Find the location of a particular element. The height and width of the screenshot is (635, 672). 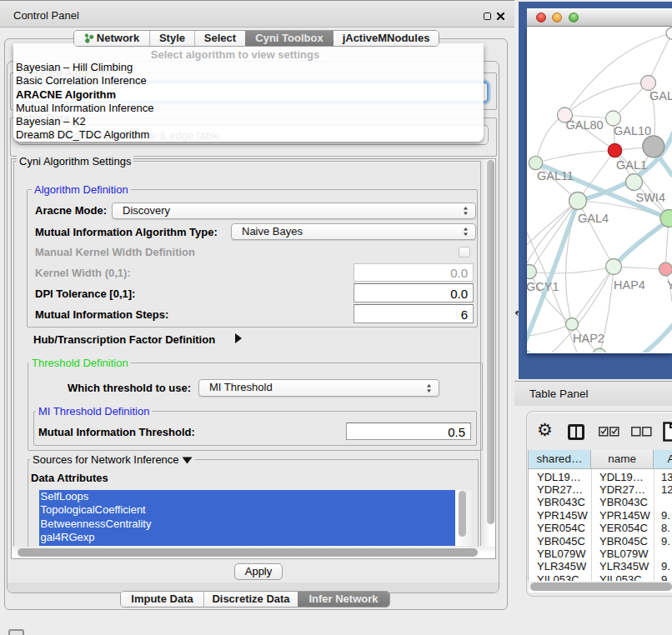

svg-text: GAL10 is located at coordinates (632, 131).